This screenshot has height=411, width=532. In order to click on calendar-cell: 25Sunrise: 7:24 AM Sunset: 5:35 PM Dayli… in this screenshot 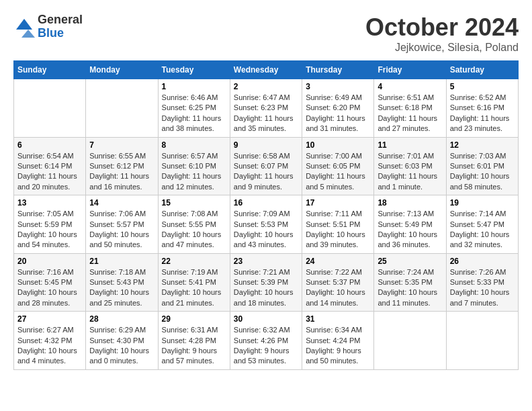, I will do `click(410, 282)`.